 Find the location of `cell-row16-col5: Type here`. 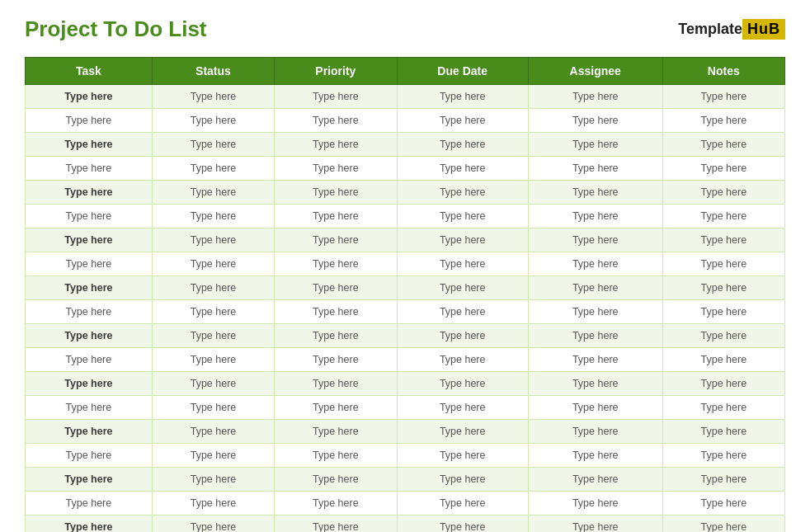

cell-row16-col5: Type here is located at coordinates (596, 455).